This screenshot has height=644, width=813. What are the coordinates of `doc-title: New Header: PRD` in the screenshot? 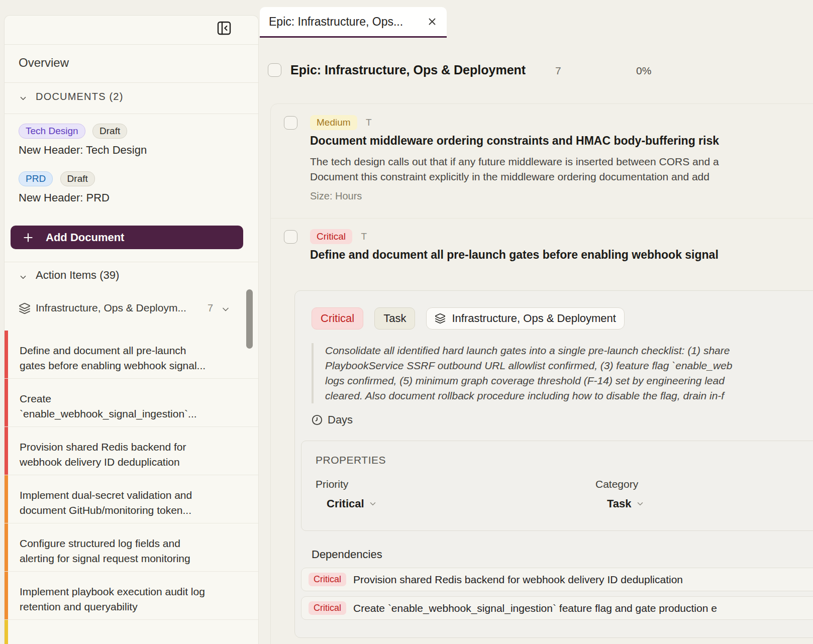 It's located at (139, 198).